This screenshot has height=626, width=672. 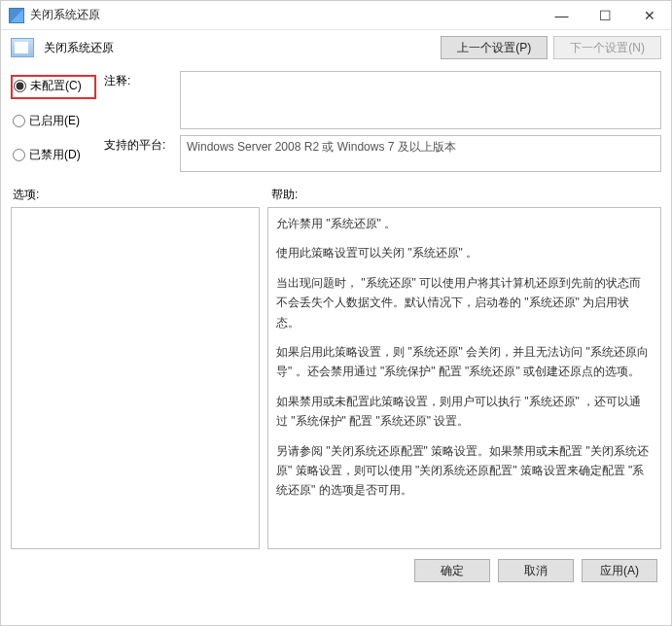 I want to click on options-label: 选项:, so click(x=138, y=194).